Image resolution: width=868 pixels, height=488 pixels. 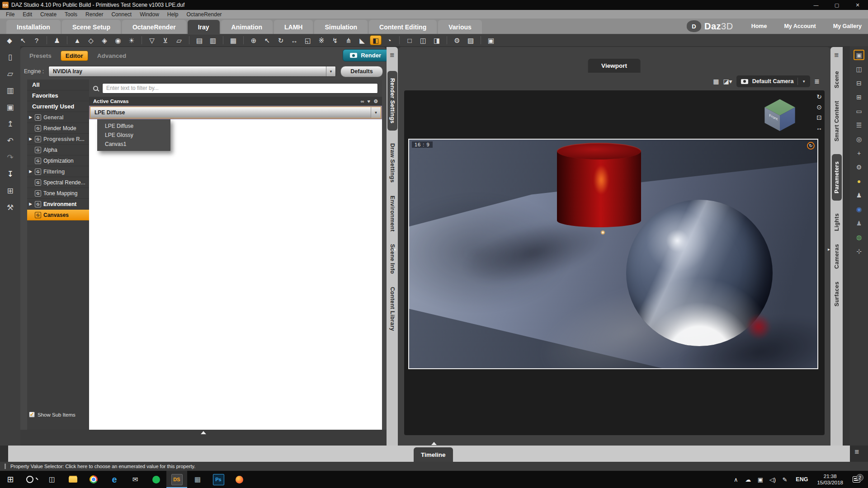 I want to click on collapse-right-arrow: ▸, so click(x=829, y=249).